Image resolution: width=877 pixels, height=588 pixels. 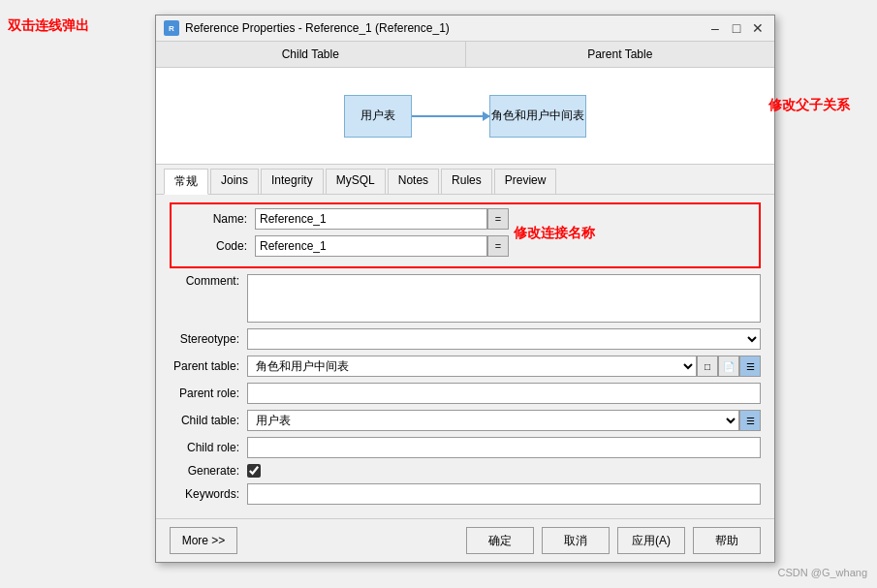 I want to click on apply-button: 应用(A), so click(x=651, y=541).